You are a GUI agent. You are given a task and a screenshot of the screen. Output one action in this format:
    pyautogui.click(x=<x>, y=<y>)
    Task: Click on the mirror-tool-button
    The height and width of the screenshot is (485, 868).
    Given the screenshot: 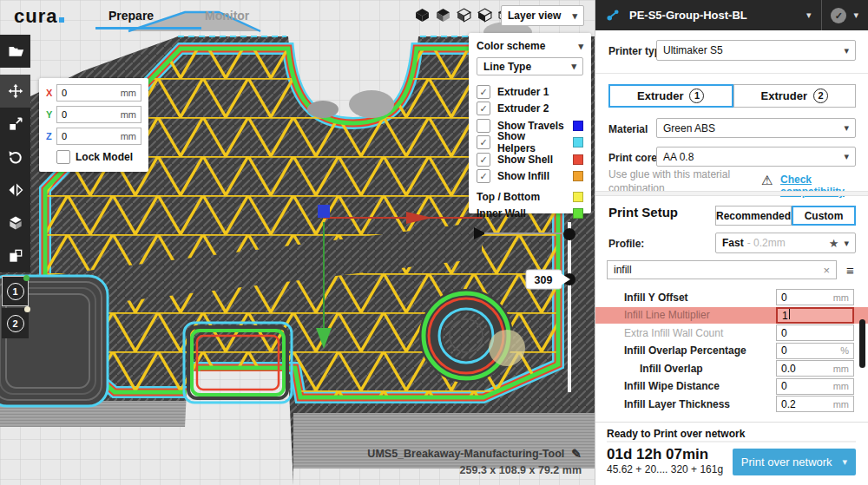 What is the action you would take?
    pyautogui.click(x=16, y=190)
    